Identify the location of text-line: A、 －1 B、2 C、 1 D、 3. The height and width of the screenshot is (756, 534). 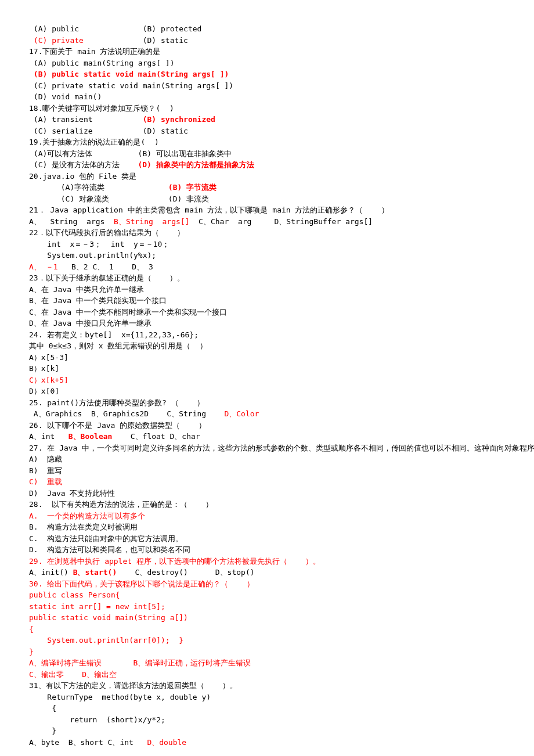
(267, 267).